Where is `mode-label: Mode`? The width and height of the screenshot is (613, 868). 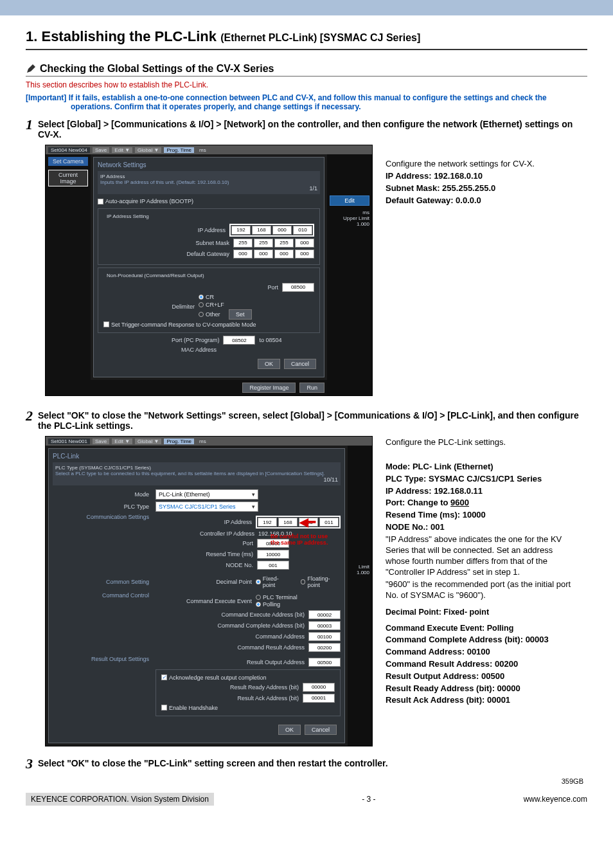 mode-label: Mode is located at coordinates (101, 494).